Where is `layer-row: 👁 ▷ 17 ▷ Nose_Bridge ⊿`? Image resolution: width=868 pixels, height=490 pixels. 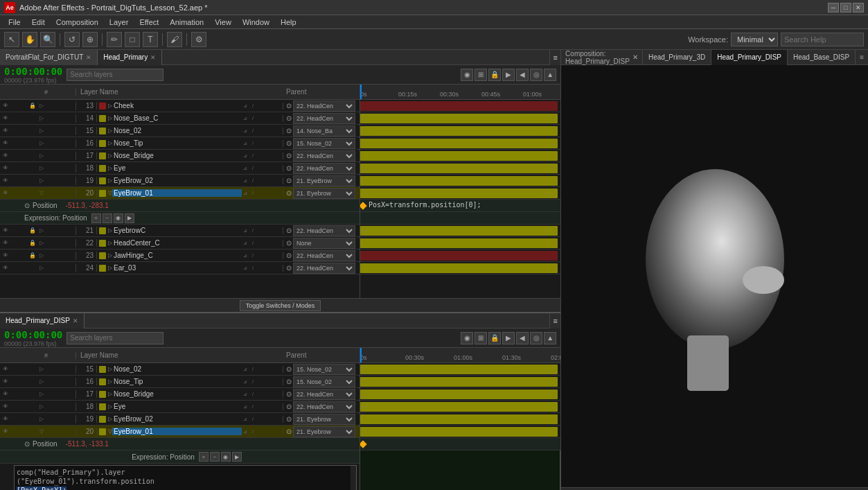
layer-row: 👁 ▷ 17 ▷ Nose_Bridge ⊿ is located at coordinates (180, 156).